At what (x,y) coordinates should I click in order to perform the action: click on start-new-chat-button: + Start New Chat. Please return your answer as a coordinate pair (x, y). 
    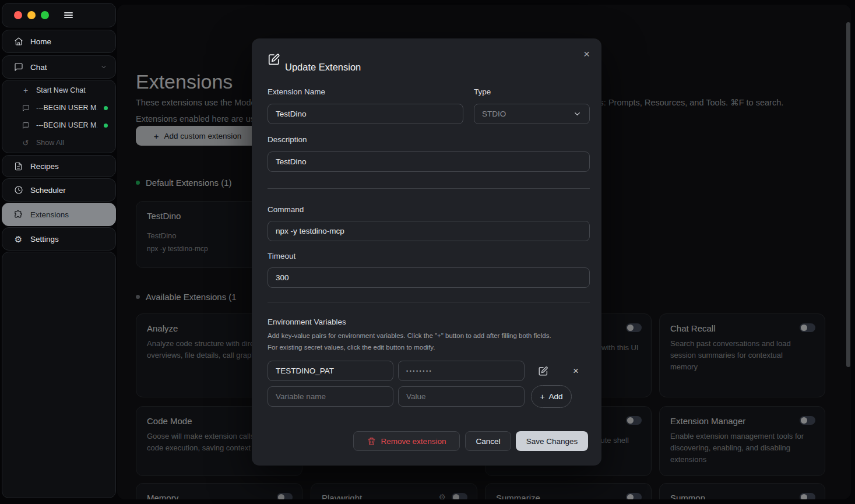
    Looking at the image, I should click on (59, 90).